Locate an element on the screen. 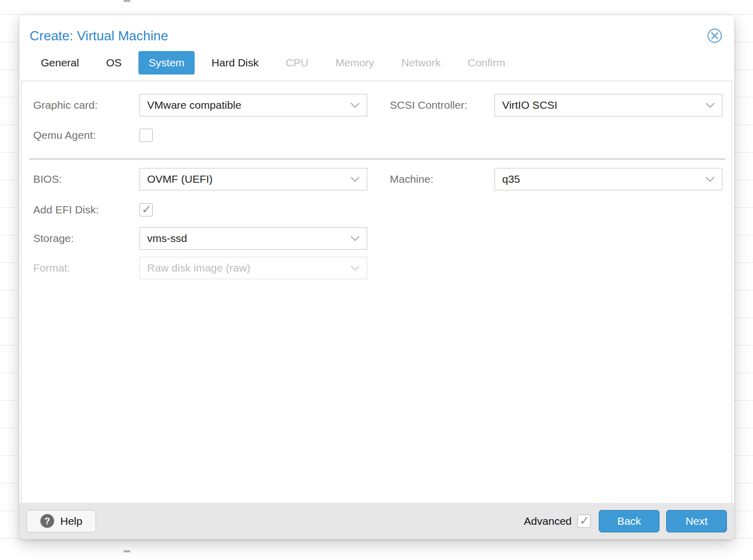 The width and height of the screenshot is (753, 560). scsi-controller-select: VirtIO SCSI is located at coordinates (608, 105).